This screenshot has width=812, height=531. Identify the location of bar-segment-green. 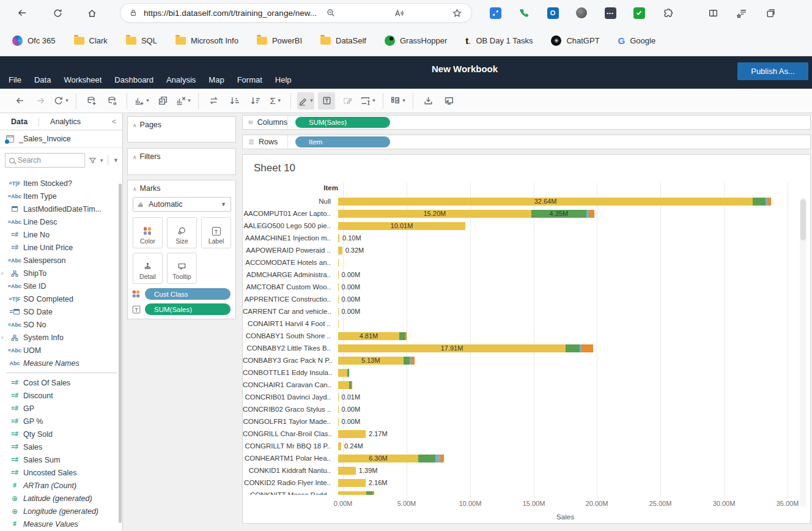
(407, 361).